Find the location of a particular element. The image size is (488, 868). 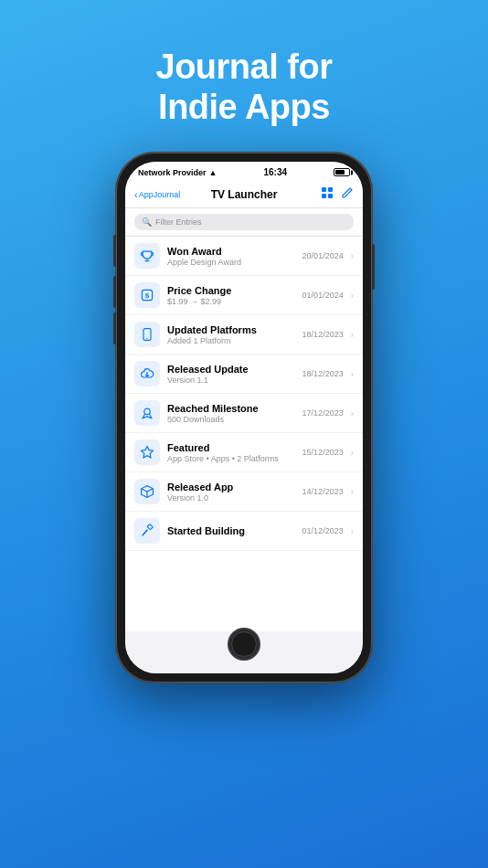

entry-content: Released AppVersion 1.0 is located at coordinates (231, 492).